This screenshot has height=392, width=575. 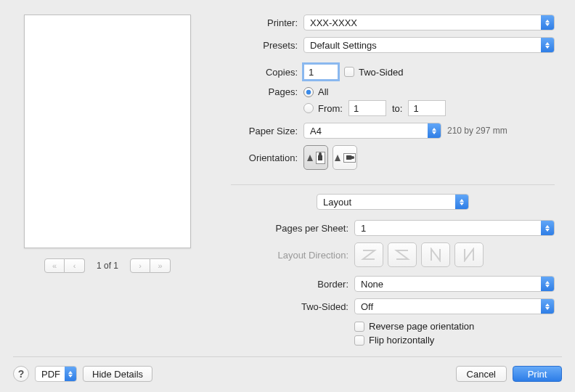 I want to click on separator, so click(x=393, y=184).